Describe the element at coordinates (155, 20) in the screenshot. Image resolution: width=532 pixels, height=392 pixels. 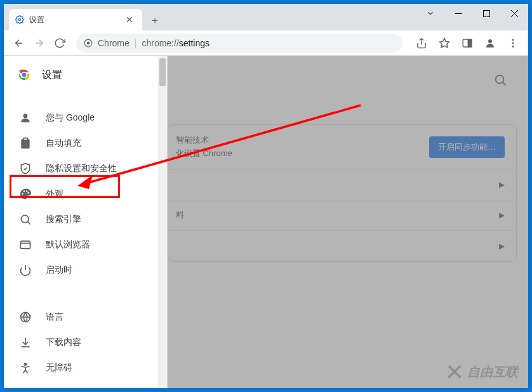
I see `new-tab-button: ＋` at that location.